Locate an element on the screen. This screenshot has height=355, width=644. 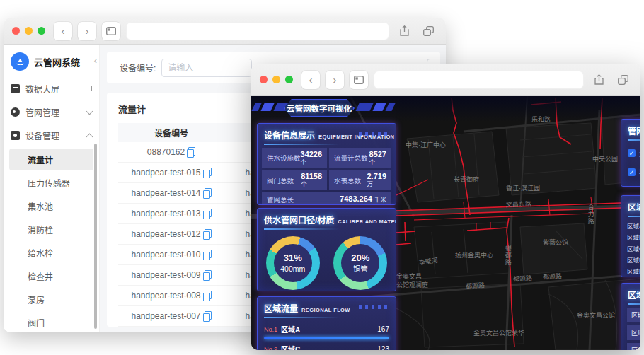
device-no-cell: handpear-test-014 is located at coordinates (171, 193).